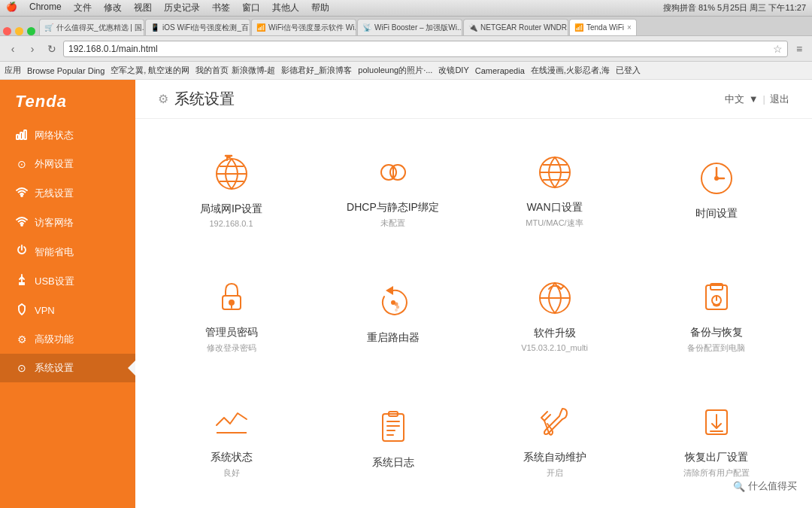 The image size is (812, 508). Describe the element at coordinates (155, 28) in the screenshot. I see `tab-favicon-1: 📱` at that location.